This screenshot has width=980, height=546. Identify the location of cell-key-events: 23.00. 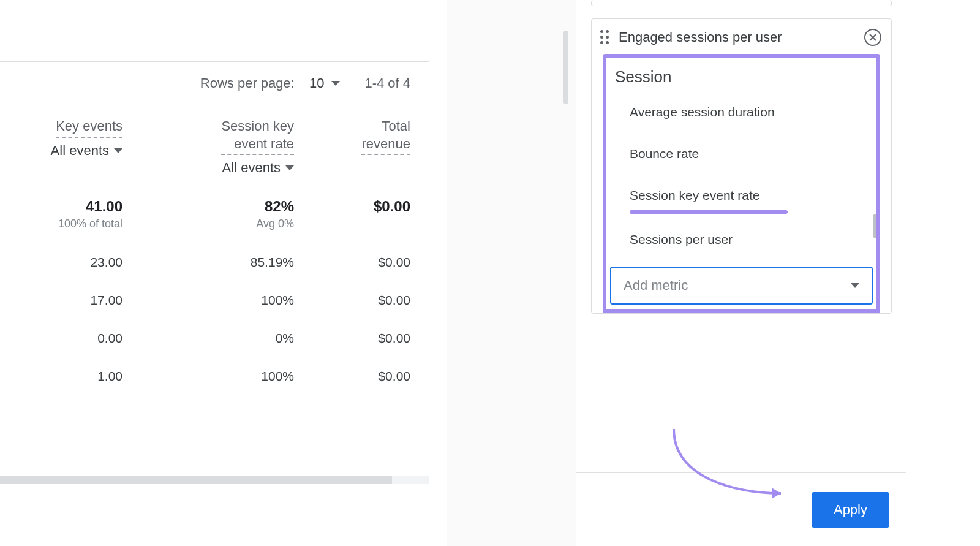
(61, 262).